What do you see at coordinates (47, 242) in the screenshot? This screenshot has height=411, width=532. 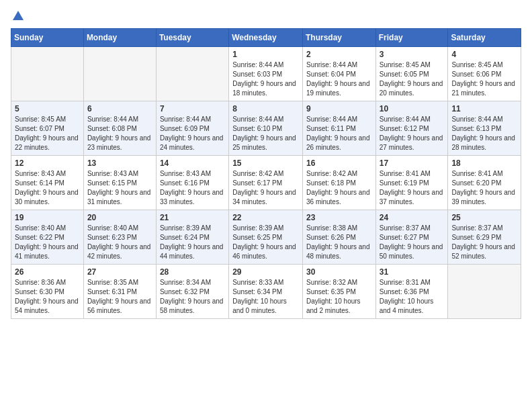 I see `day-info: Sunrise: 8:40 AM Sunset: 6:22 PM Dayligh…` at bounding box center [47, 242].